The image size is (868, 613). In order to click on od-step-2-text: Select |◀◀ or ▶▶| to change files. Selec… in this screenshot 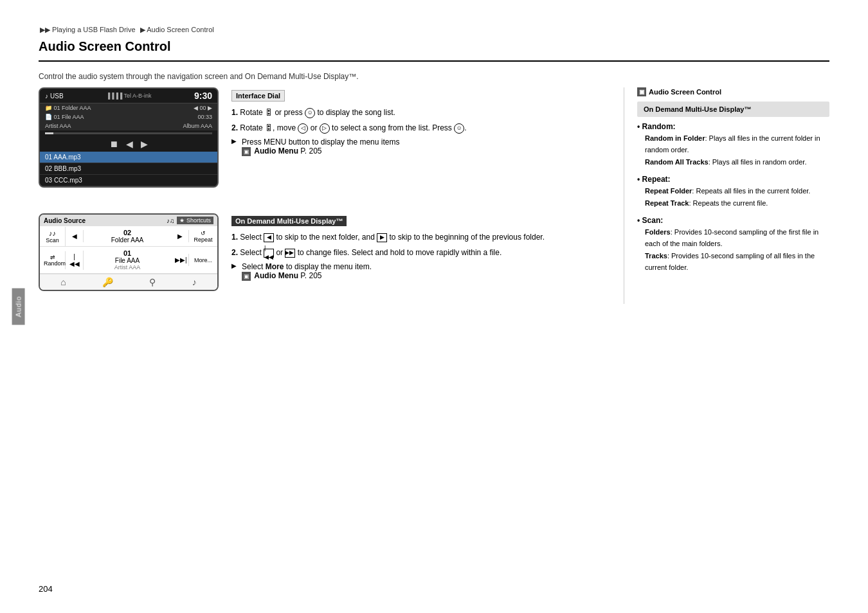, I will do `click(370, 253)`.